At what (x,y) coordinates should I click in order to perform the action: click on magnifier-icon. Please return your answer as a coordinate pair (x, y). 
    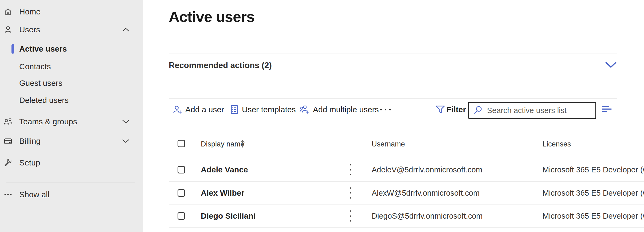
    Looking at the image, I should click on (478, 110).